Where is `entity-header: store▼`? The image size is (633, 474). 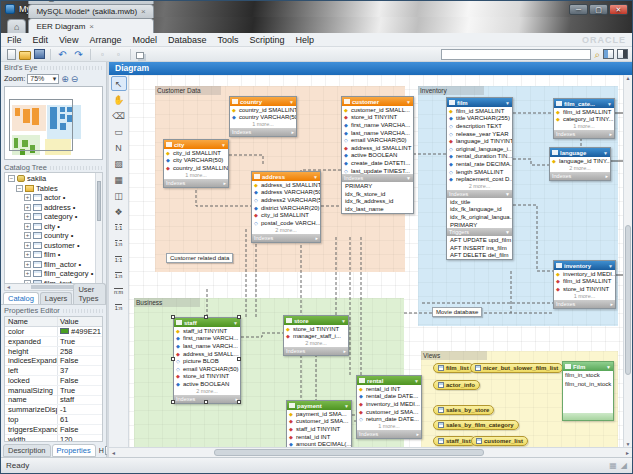 entity-header: store▼ is located at coordinates (316, 320).